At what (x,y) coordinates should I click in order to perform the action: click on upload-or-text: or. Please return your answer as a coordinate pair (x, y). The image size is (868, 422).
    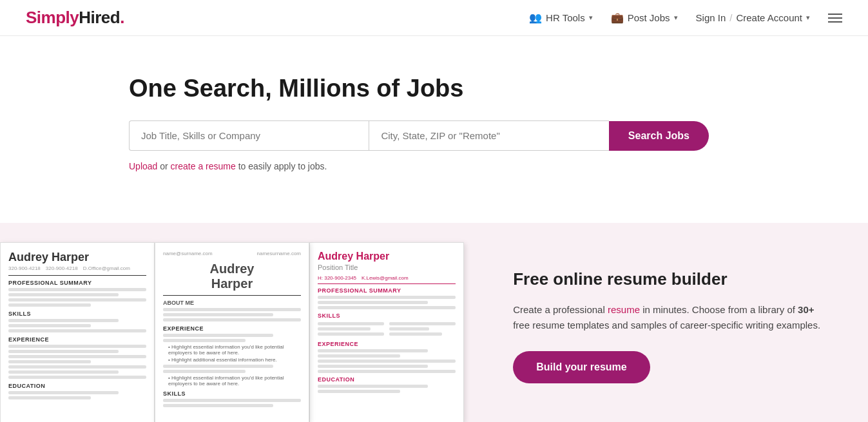
    Looking at the image, I should click on (165, 166).